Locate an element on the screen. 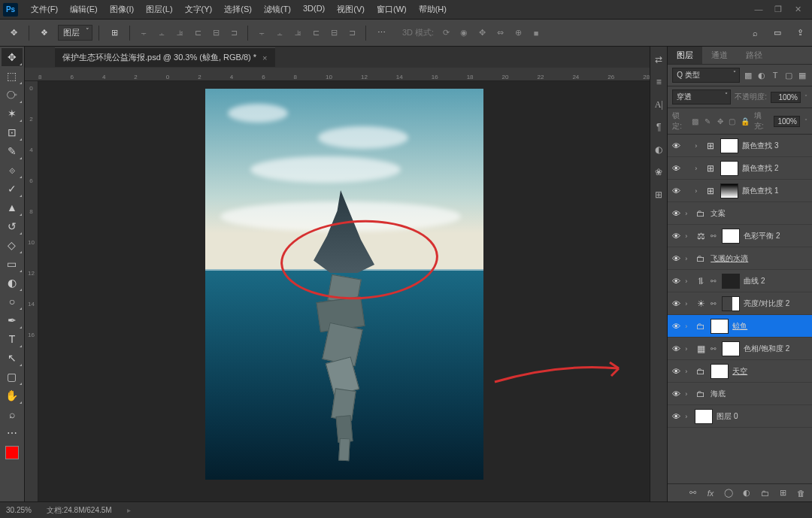 The height and width of the screenshot is (518, 812). align-left-icon: ⊏ is located at coordinates (198, 33).